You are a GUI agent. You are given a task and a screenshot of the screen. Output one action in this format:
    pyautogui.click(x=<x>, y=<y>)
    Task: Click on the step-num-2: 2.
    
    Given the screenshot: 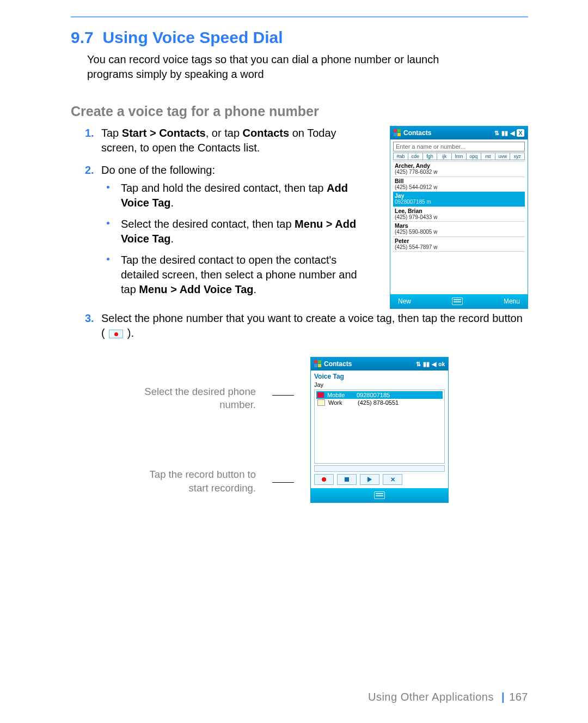 What is the action you would take?
    pyautogui.click(x=89, y=170)
    